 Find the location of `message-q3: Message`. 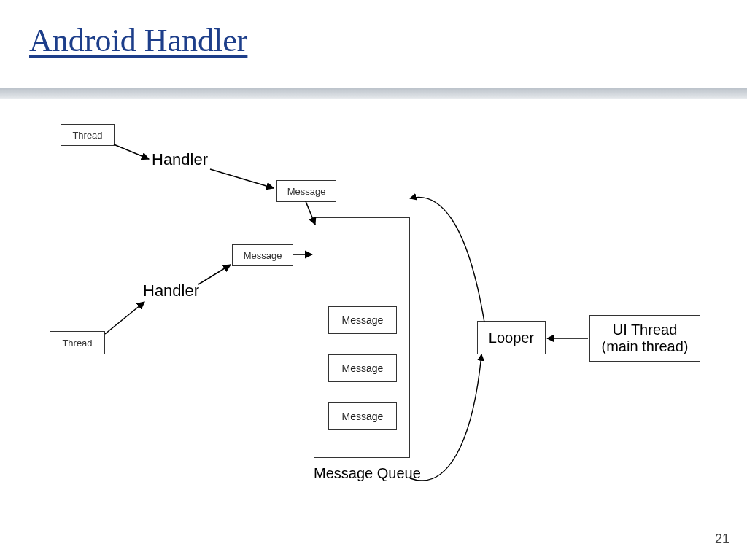

message-q3: Message is located at coordinates (363, 416).